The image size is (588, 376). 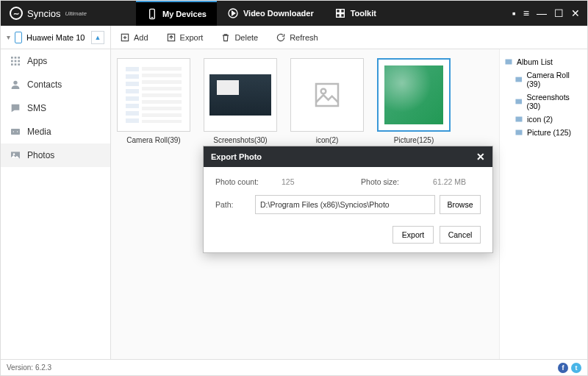 What do you see at coordinates (294, 13) in the screenshot?
I see `title-bar: Syncios Ultimate My Devices Video Downlo…` at bounding box center [294, 13].